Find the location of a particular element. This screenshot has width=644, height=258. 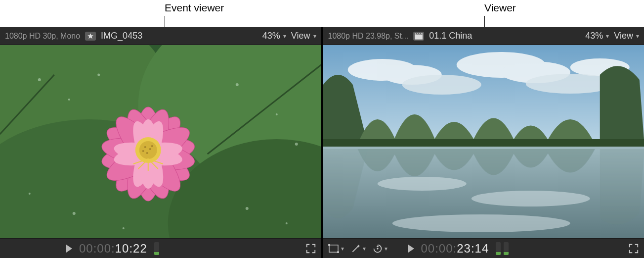

timecode-bright: 10:22 is located at coordinates (131, 249).